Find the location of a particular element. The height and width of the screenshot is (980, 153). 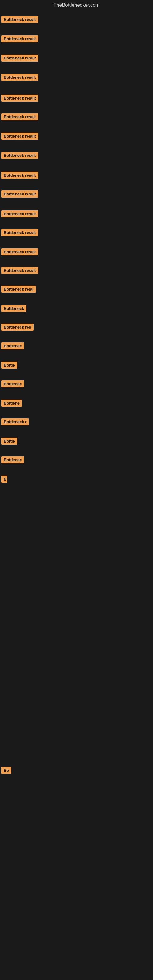

bottleneck-row: B is located at coordinates (76, 480).